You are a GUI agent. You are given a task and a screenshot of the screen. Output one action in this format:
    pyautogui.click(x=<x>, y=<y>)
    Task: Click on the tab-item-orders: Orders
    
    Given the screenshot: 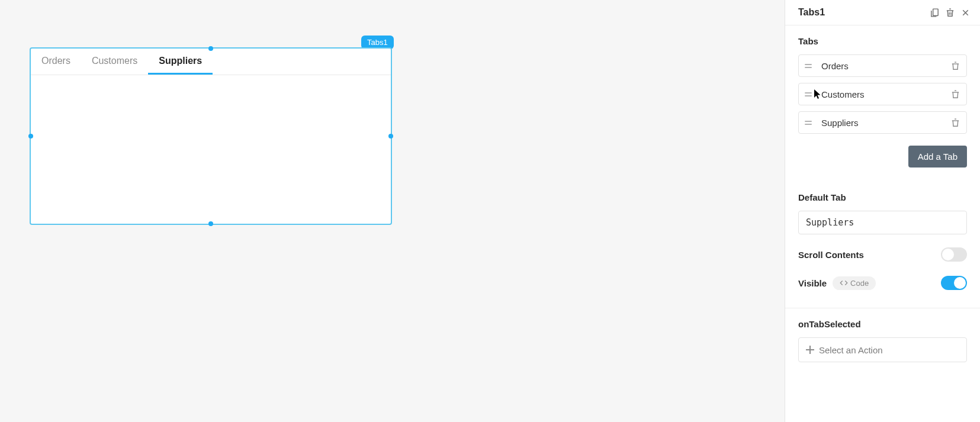 What is the action you would take?
    pyautogui.click(x=882, y=66)
    